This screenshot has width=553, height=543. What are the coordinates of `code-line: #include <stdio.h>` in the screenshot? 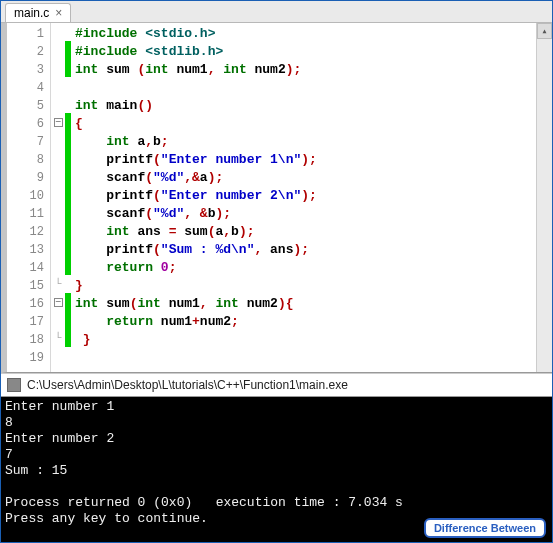 It's located at (314, 34).